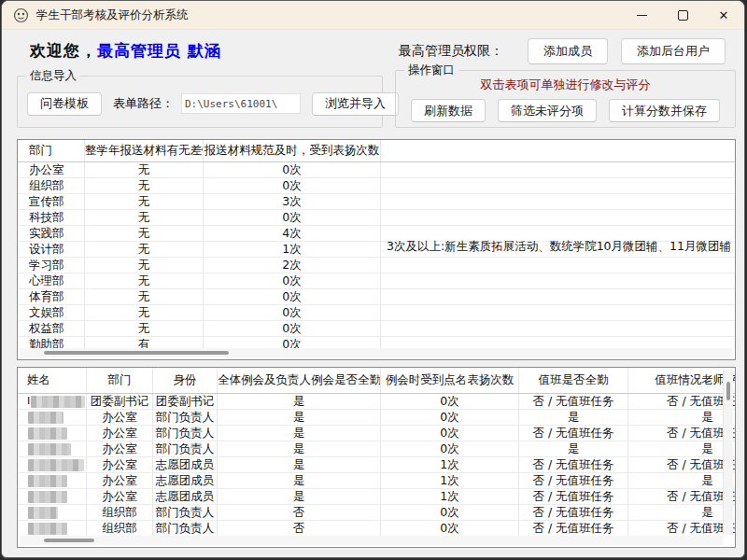 The image size is (747, 560). What do you see at coordinates (665, 110) in the screenshot?
I see `calculate-save-button: 计算分数并保存` at bounding box center [665, 110].